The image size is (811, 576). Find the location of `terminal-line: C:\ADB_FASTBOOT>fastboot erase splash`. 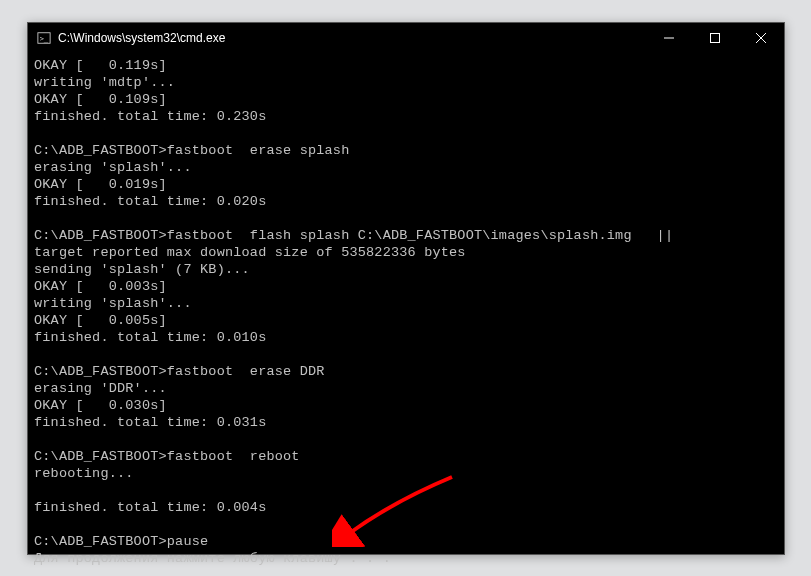

terminal-line: C:\ADB_FASTBOOT>fastboot erase splash is located at coordinates (406, 150).